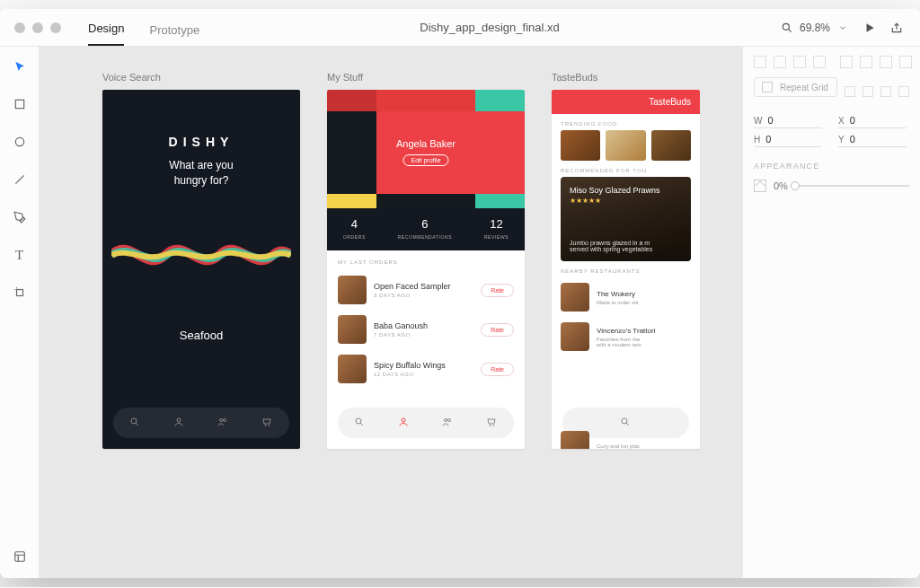 This screenshot has height=588, width=920. Describe the element at coordinates (625, 269) in the screenshot. I see `artboard-tastebuds: TasteBuds TRENDING FOOD RECOMMENDED FOR …` at that location.